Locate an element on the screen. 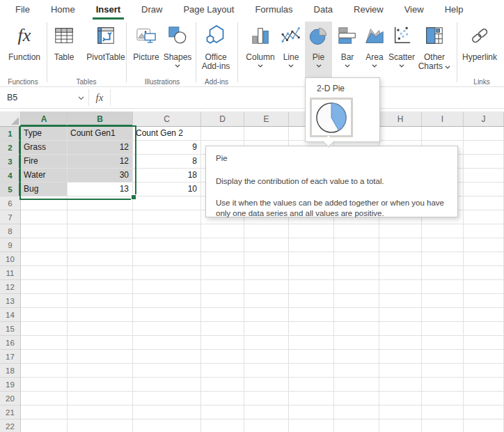 The image size is (504, 432). cell-J20 is located at coordinates (484, 399).